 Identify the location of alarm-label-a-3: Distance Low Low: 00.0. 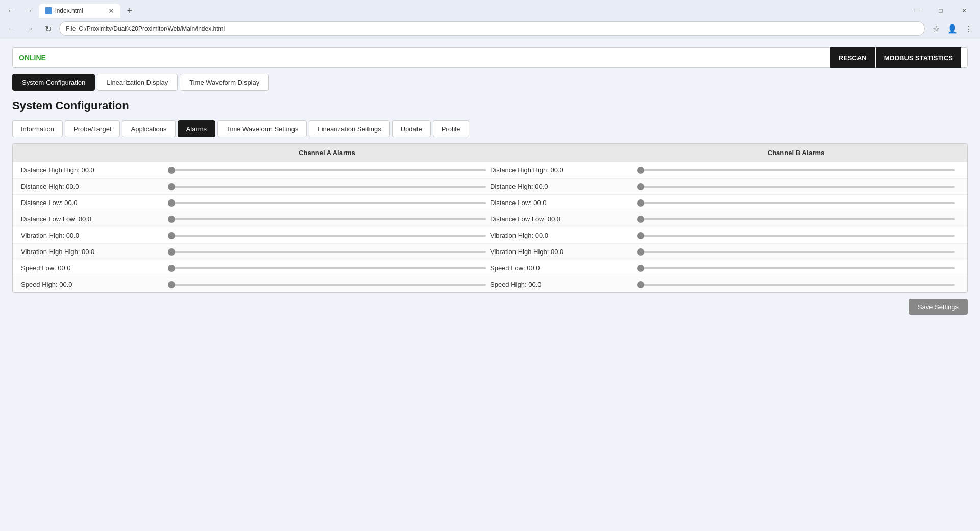
(92, 219).